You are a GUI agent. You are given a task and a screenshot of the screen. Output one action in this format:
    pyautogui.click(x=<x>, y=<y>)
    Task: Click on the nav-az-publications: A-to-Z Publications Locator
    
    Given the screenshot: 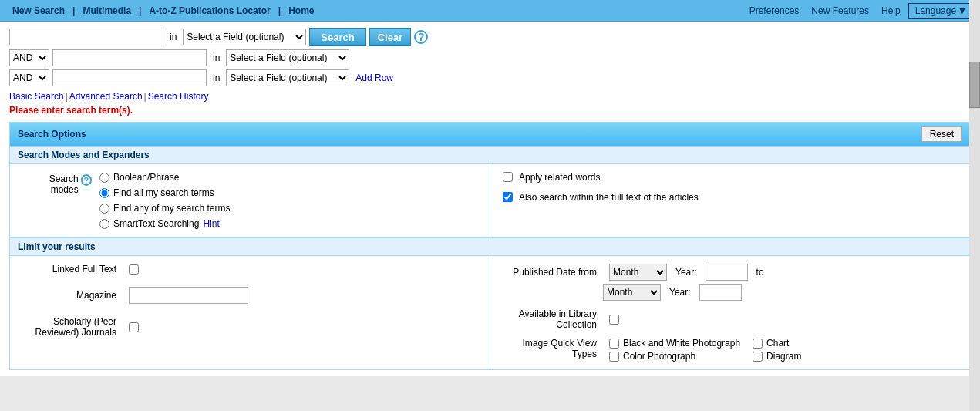 What is the action you would take?
    pyautogui.click(x=210, y=11)
    